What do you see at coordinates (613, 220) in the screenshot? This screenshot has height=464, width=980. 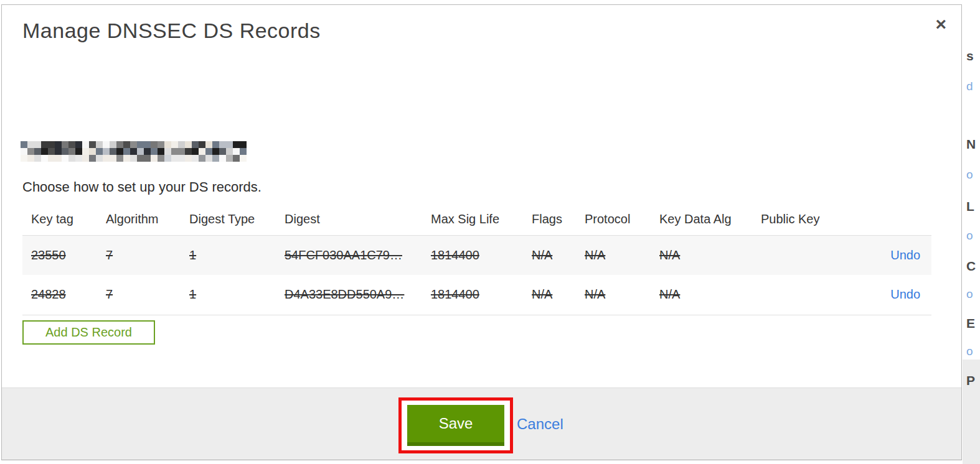 I see `col-header-protocol: Protocol` at bounding box center [613, 220].